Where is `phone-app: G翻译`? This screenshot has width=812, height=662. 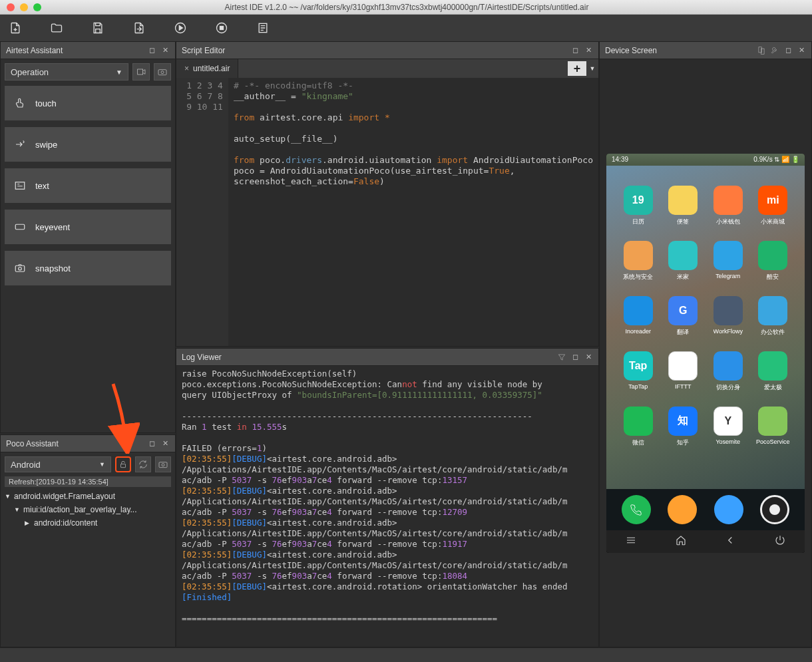
phone-app: G翻译 is located at coordinates (684, 317).